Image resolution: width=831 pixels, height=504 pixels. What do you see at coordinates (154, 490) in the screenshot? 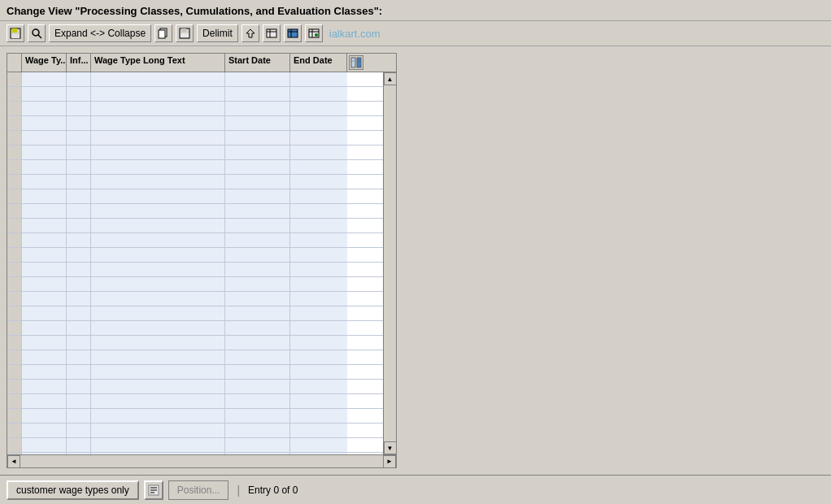
I see `position-icon-btn` at bounding box center [154, 490].